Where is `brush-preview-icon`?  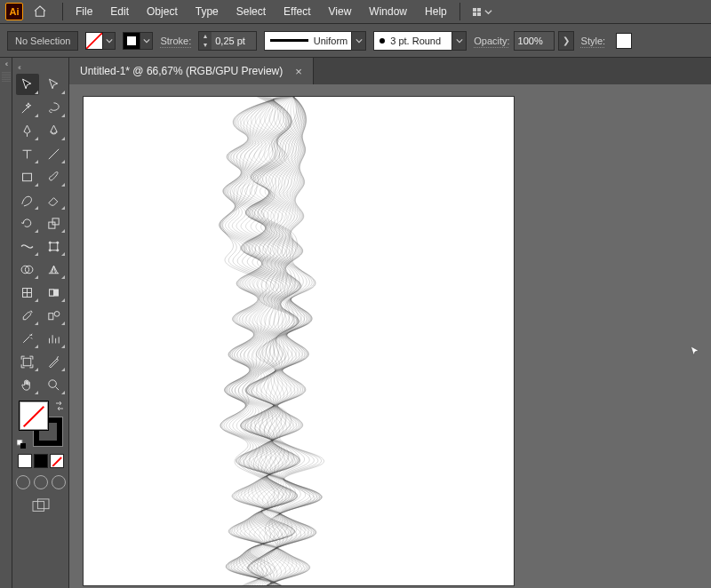
brush-preview-icon is located at coordinates (382, 41).